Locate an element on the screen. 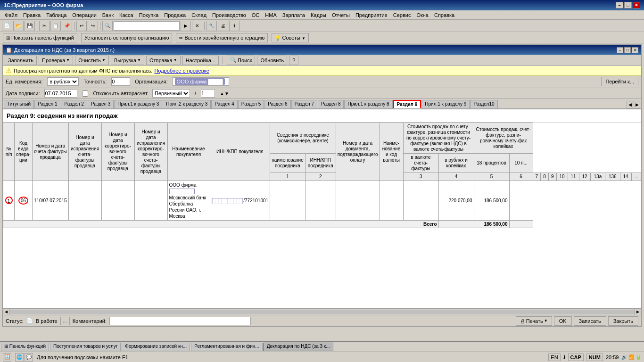 Image resolution: width=644 pixels, height=362 pixels. set-org-btn: Установить основную организацию is located at coordinates (127, 38).